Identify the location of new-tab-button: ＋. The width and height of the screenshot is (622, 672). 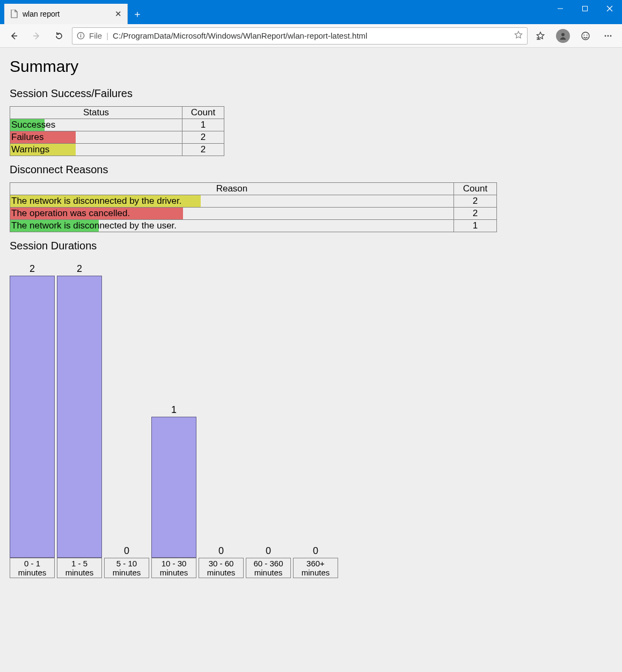
(137, 14).